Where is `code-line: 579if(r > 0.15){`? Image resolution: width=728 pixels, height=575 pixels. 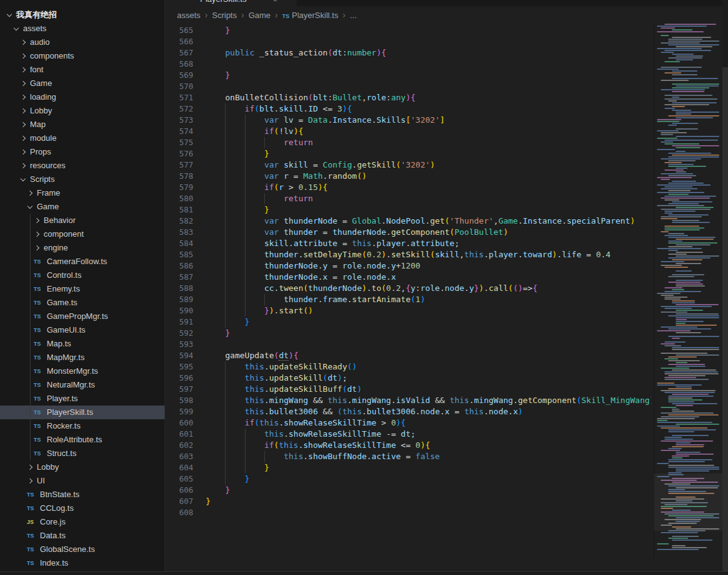
code-line: 579if(r > 0.15){ is located at coordinates (409, 188).